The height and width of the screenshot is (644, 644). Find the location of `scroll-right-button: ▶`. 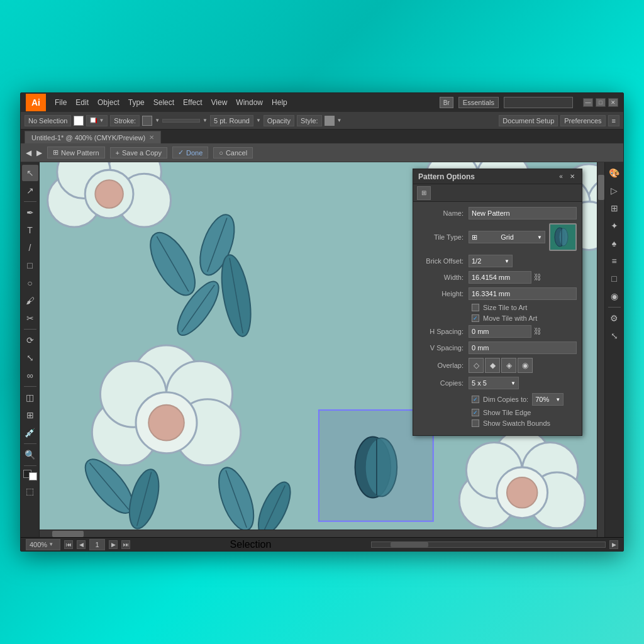

scroll-right-button: ▶ is located at coordinates (614, 545).